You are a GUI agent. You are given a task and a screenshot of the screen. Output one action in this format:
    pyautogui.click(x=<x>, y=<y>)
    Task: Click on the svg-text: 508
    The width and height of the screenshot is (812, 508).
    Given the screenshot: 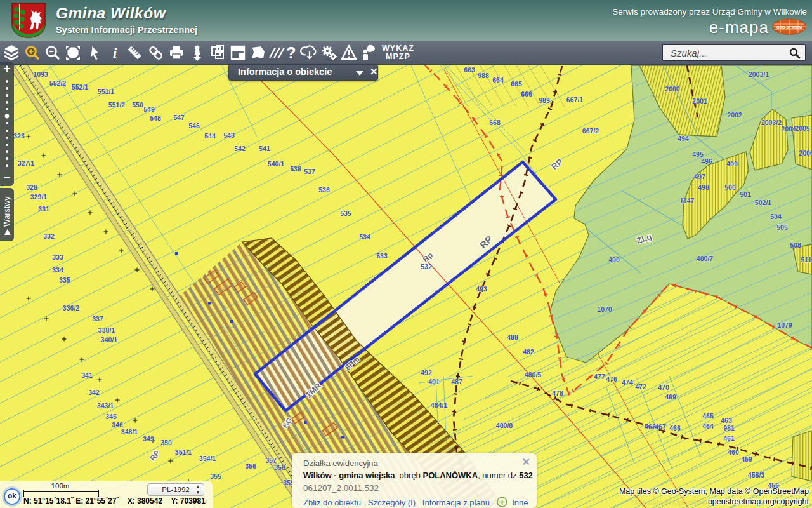 What is the action you would take?
    pyautogui.click(x=796, y=245)
    